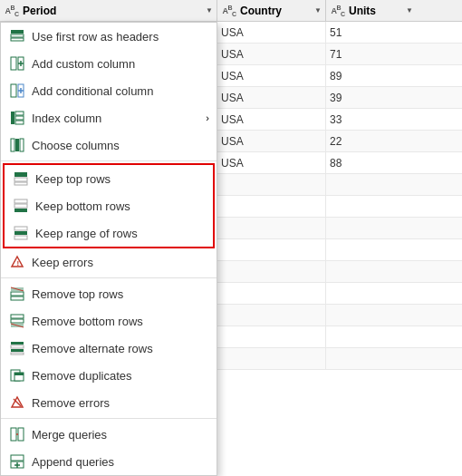  I want to click on menu-item-keep-bottom-rows: Keep bottom rows, so click(109, 206).